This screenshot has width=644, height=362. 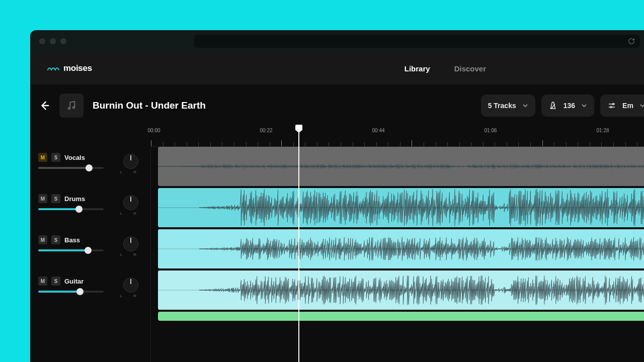 I want to click on timeline-label: 01:28, so click(x=603, y=131).